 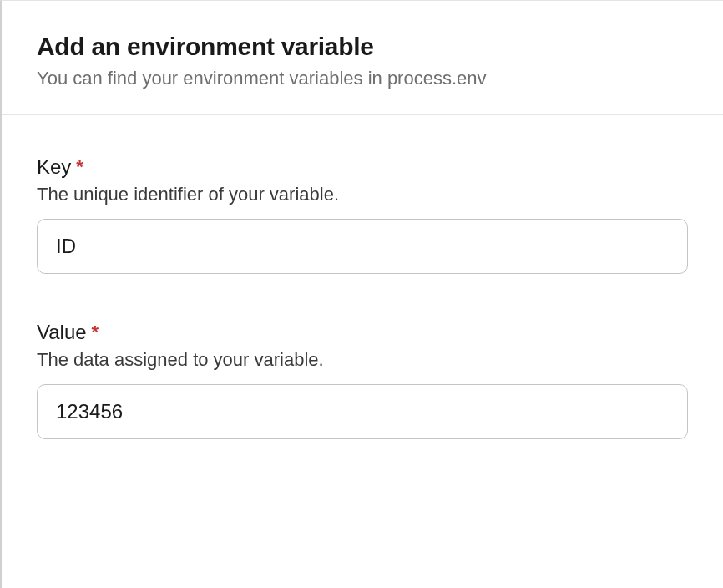 I want to click on key-input, so click(x=362, y=246).